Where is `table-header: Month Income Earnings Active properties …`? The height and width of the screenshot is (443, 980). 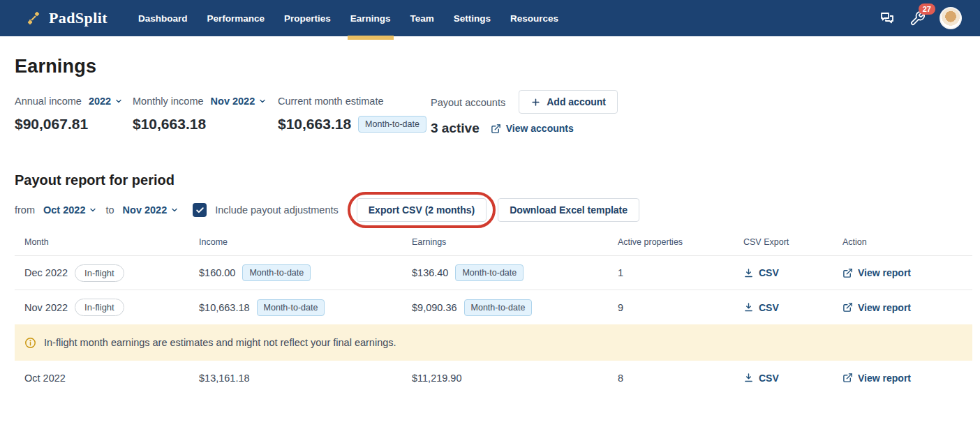
table-header: Month Income Earnings Active properties … is located at coordinates (493, 247).